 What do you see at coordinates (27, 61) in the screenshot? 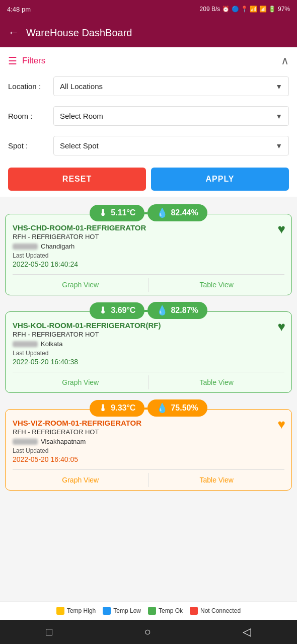
I see `filters-label-row: ☰ Filters` at bounding box center [27, 61].